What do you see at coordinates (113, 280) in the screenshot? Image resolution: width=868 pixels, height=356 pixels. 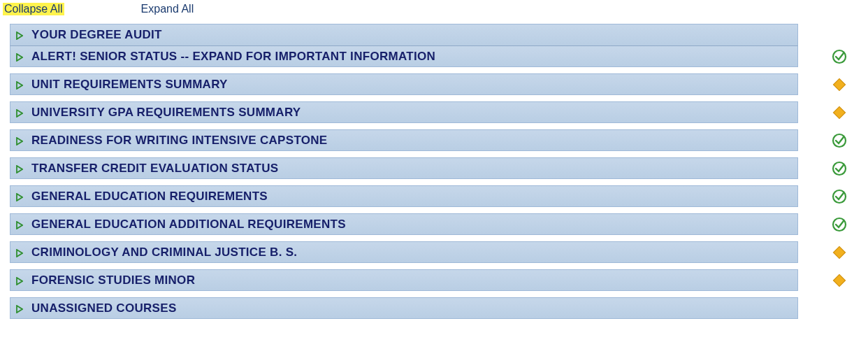 I see `audit-title: FORENSIC STUDIES MINOR` at bounding box center [113, 280].